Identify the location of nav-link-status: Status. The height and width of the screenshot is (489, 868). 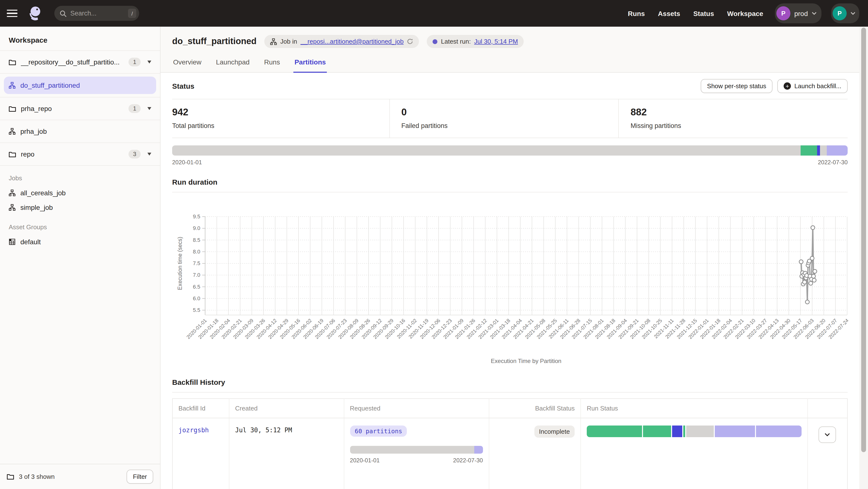
(704, 13).